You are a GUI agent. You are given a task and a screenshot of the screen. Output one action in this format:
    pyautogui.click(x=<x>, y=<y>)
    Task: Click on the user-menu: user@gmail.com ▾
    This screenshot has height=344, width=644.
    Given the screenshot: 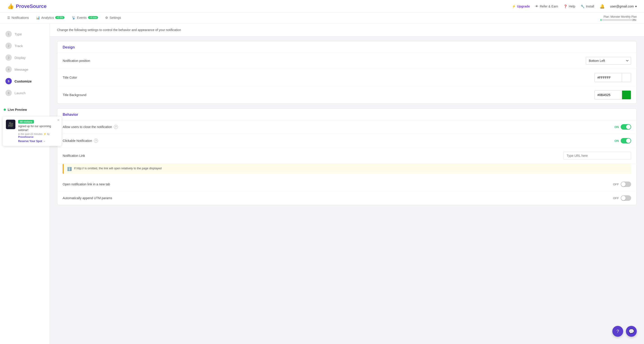 What is the action you would take?
    pyautogui.click(x=624, y=7)
    